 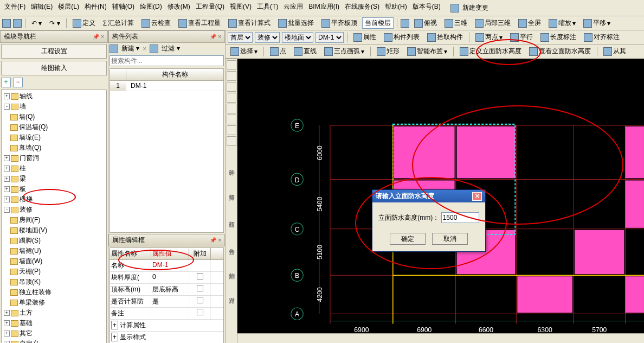 What do you see at coordinates (231, 98) in the screenshot?
I see `si-rotate-icon` at bounding box center [231, 98].